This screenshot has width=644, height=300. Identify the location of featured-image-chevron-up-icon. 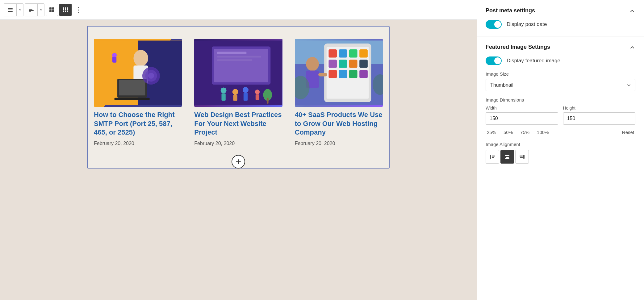
(632, 47).